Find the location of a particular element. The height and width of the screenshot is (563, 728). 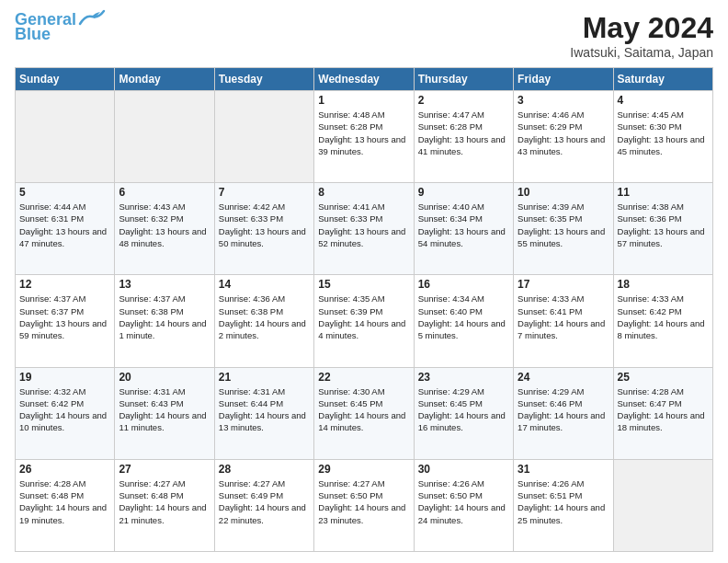

day-info: Sunrise: 4:32 AM Sunset: 6:42 PM Dayligh… is located at coordinates (64, 410).